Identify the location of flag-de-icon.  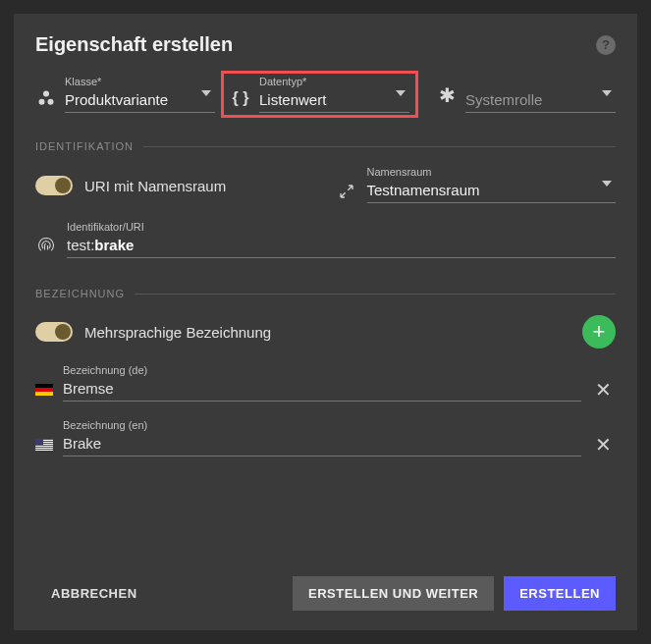
(44, 390).